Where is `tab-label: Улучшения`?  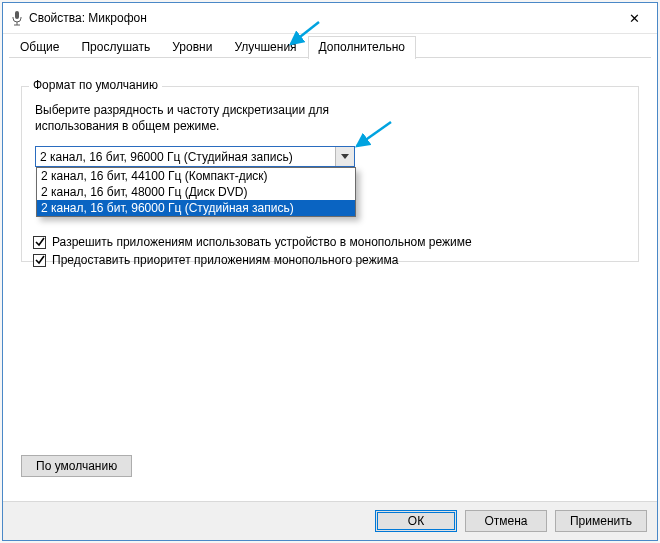
tab-label: Улучшения is located at coordinates (265, 47).